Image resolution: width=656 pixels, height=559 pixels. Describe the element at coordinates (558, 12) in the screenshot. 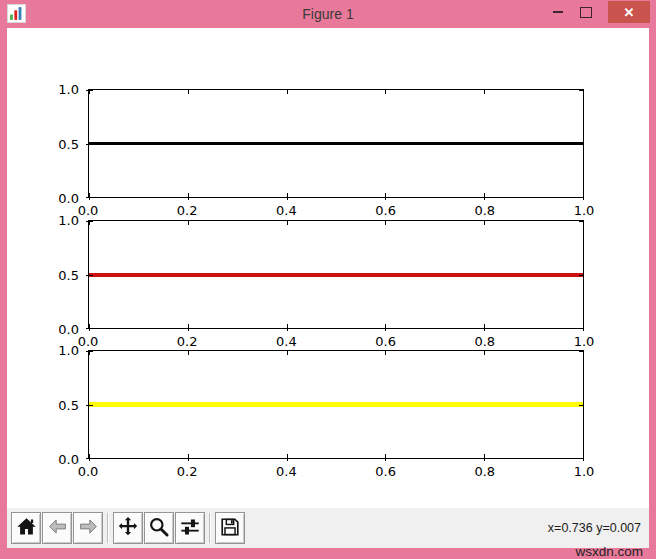

I see `minimize-icon` at that location.